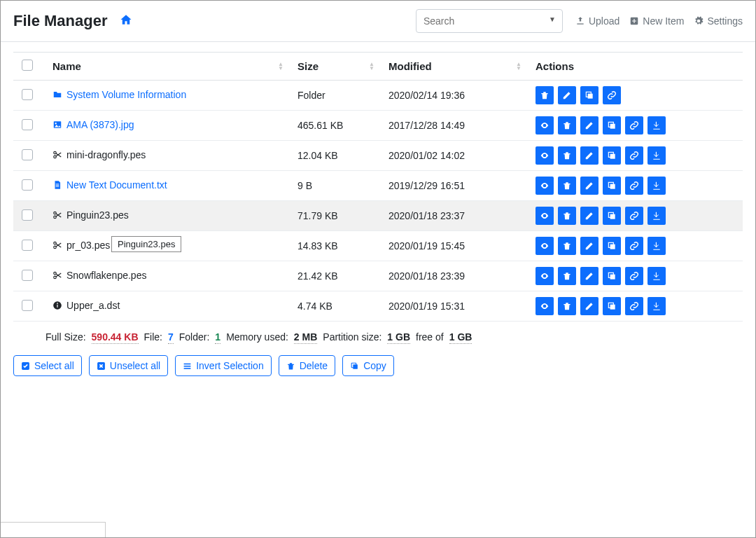 Image resolution: width=756 pixels, height=538 pixels. Describe the element at coordinates (604, 21) in the screenshot. I see `upload-label: Upload` at that location.